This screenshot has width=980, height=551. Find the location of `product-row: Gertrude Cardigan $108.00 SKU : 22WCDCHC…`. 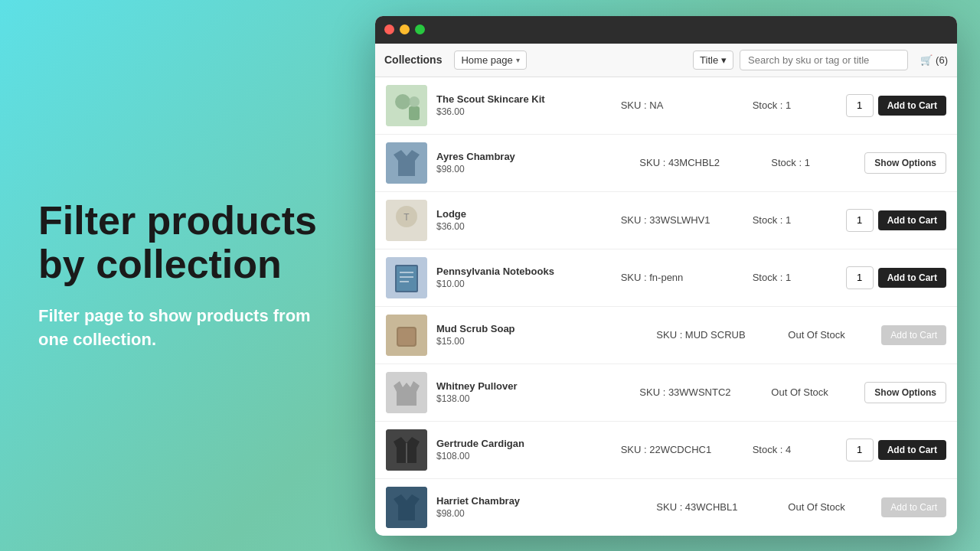

product-row: Gertrude Cardigan $108.00 SKU : 22WCDCHC… is located at coordinates (666, 450).